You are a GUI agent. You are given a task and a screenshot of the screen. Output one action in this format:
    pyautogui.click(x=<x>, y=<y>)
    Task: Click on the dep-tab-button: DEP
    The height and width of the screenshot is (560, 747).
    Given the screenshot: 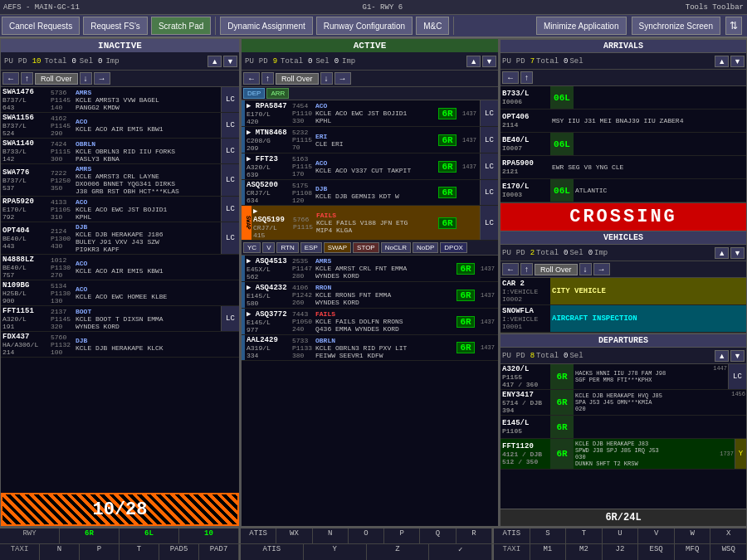 What is the action you would take?
    pyautogui.click(x=254, y=93)
    